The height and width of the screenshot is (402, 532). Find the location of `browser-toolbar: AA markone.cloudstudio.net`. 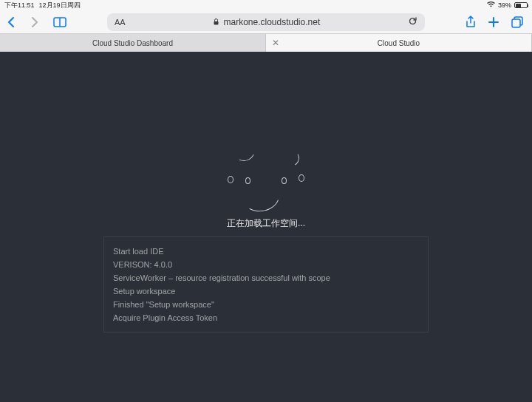

browser-toolbar: AA markone.cloudstudio.net is located at coordinates (266, 22).